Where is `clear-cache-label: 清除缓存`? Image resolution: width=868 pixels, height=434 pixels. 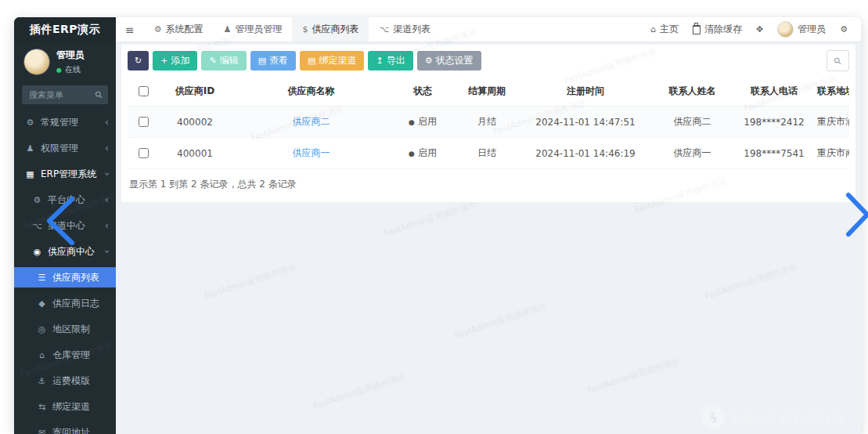
clear-cache-label: 清除缓存 is located at coordinates (723, 30).